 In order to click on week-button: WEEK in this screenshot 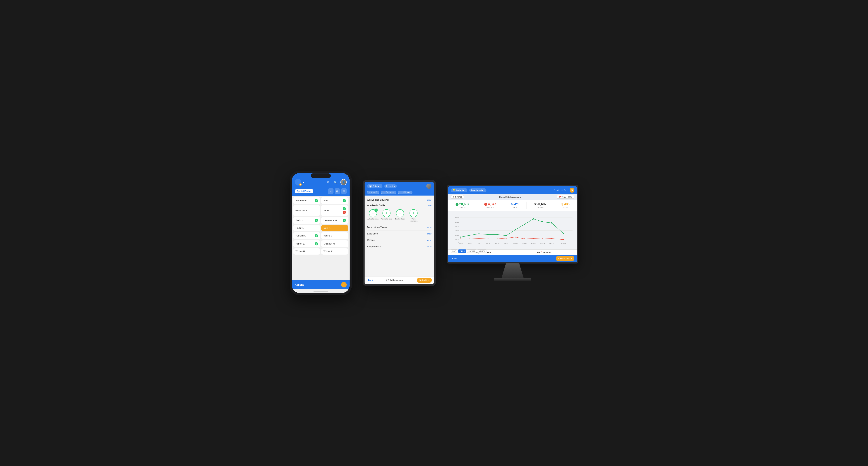, I will do `click(462, 251)`.